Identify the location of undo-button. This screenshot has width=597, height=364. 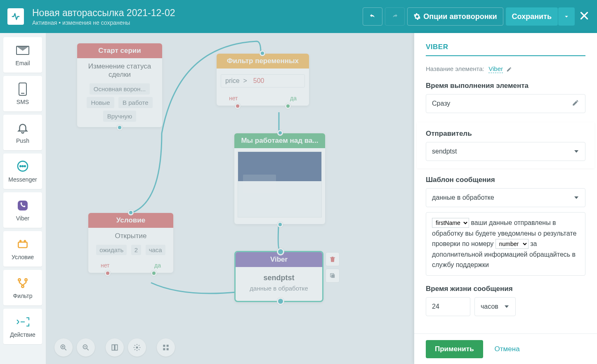
(373, 17).